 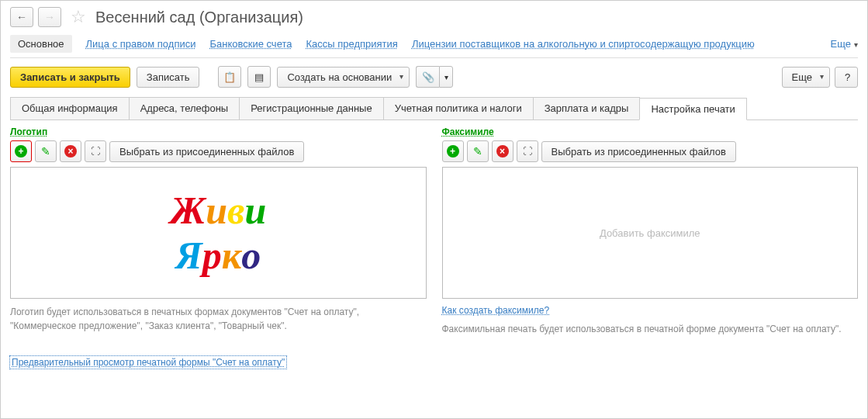 I want to click on save-close-button: Записать и закрыть, so click(x=70, y=78).